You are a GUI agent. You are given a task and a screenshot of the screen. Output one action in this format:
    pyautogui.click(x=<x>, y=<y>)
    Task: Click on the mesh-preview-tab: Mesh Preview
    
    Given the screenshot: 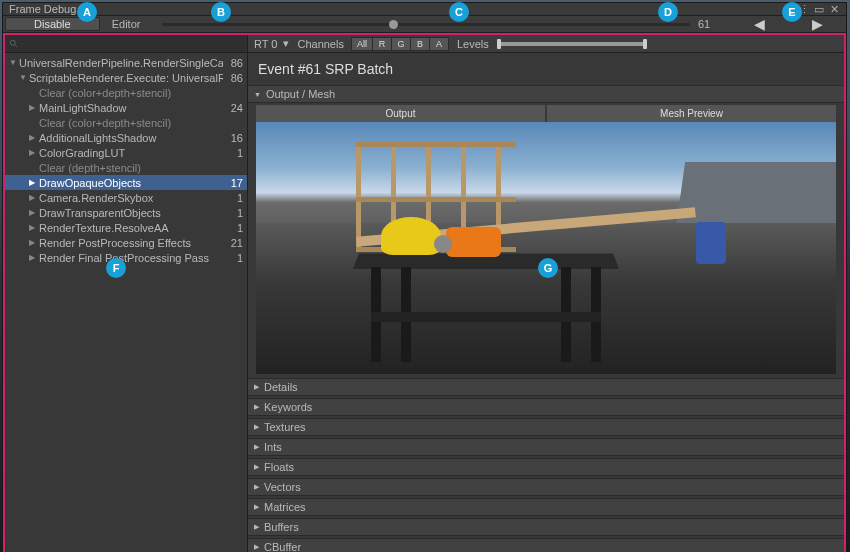 What is the action you would take?
    pyautogui.click(x=692, y=114)
    